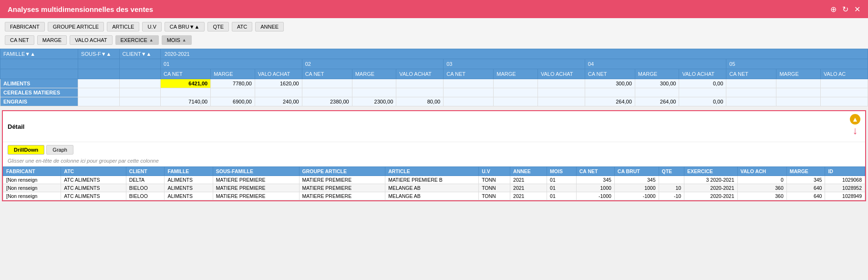  What do you see at coordinates (711, 172) in the screenshot?
I see `th-exercice: EXERCICE` at bounding box center [711, 172].